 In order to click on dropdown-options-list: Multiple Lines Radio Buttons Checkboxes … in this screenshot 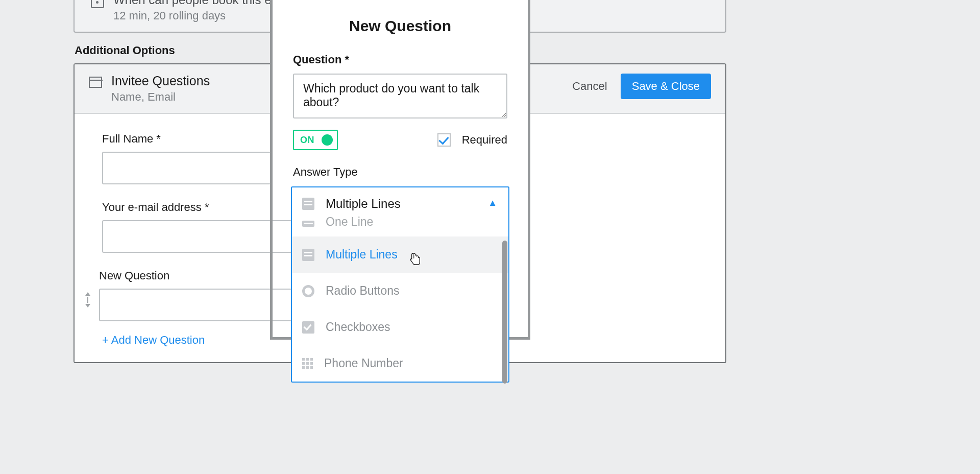, I will do `click(400, 309)`.